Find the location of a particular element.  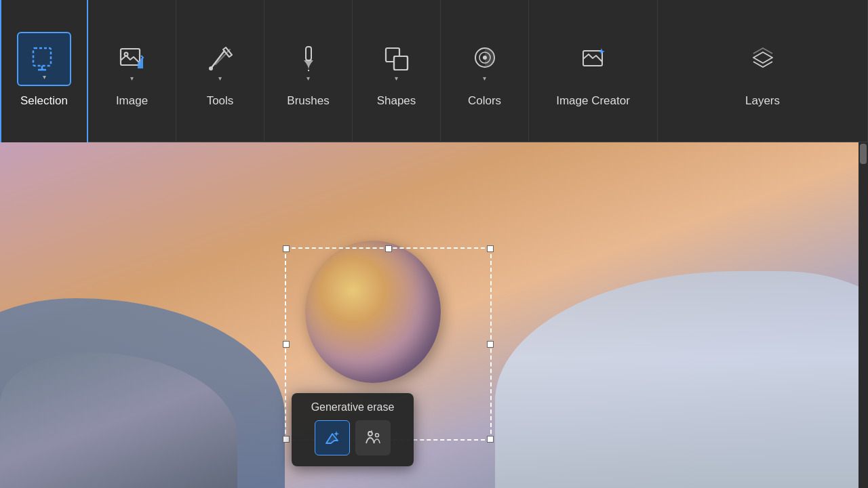

toolbar-item-brushes: ▾ Brushes is located at coordinates (309, 71).